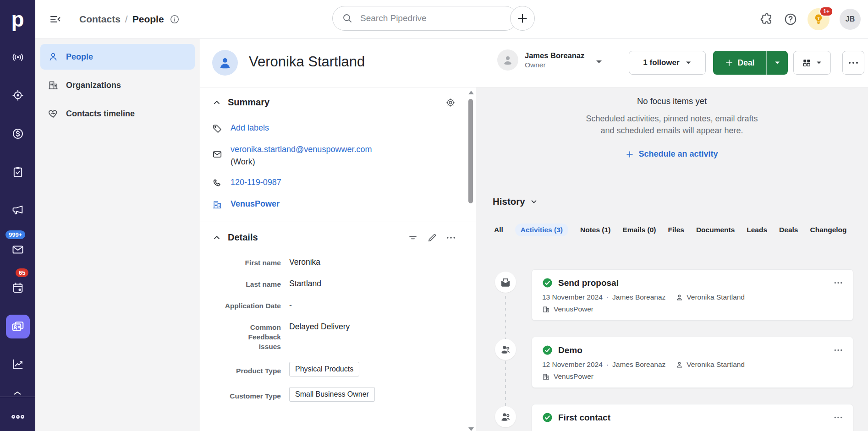 The image size is (868, 431). Describe the element at coordinates (291, 305) in the screenshot. I see `field-value: -` at that location.